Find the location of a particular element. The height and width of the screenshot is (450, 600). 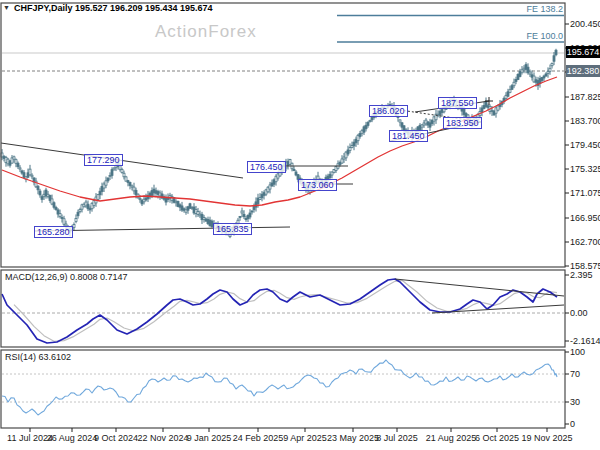

rsi-axis-tick: 70 is located at coordinates (575, 374).